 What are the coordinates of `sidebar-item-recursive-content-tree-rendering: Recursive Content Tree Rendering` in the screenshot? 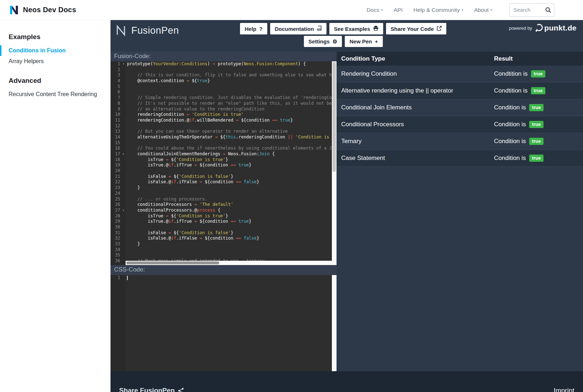 It's located at (55, 94).